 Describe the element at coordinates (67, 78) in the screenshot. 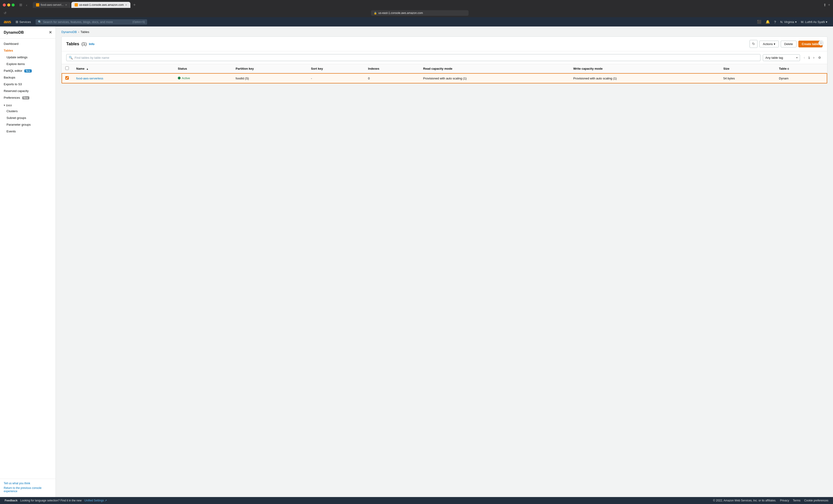

I see `row-select-checkbox` at that location.